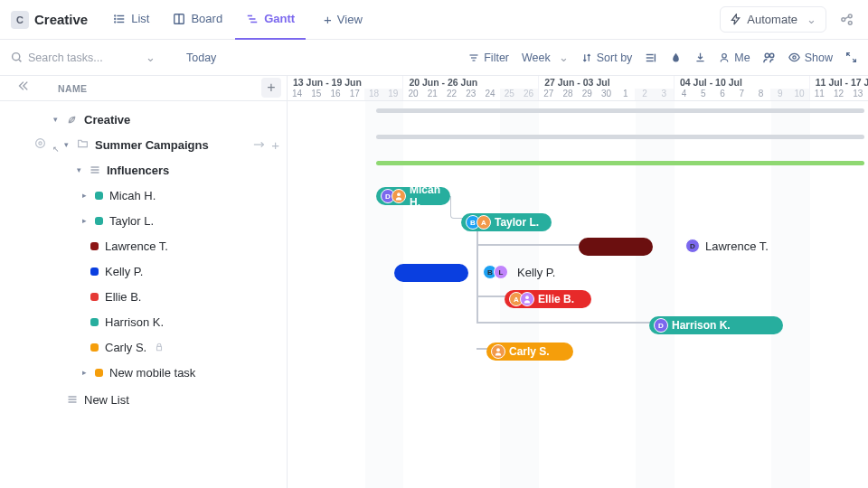  I want to click on assignees-icon, so click(769, 58).